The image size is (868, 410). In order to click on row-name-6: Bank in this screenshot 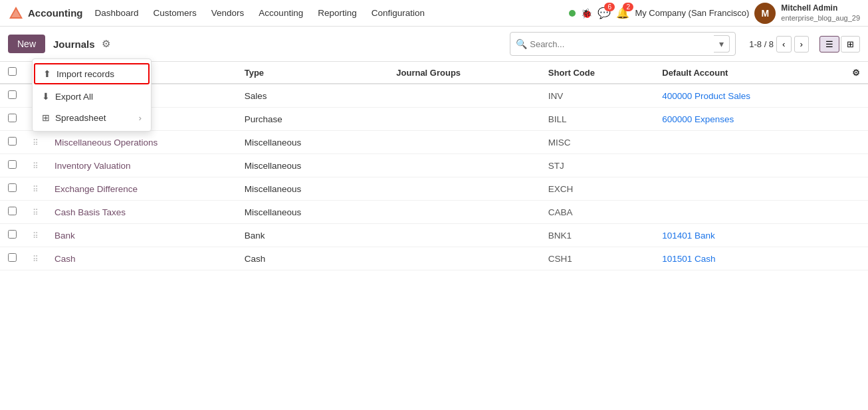, I will do `click(142, 235)`.